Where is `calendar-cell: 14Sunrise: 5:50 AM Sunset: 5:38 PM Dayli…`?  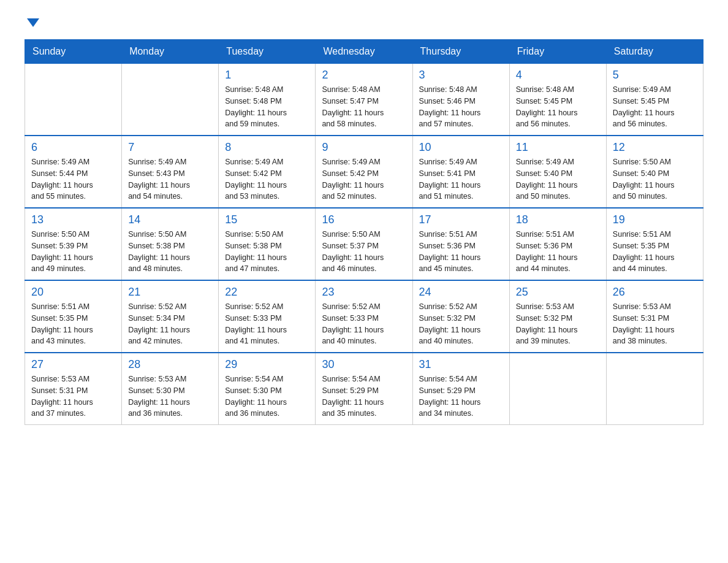 calendar-cell: 14Sunrise: 5:50 AM Sunset: 5:38 PM Dayli… is located at coordinates (170, 244).